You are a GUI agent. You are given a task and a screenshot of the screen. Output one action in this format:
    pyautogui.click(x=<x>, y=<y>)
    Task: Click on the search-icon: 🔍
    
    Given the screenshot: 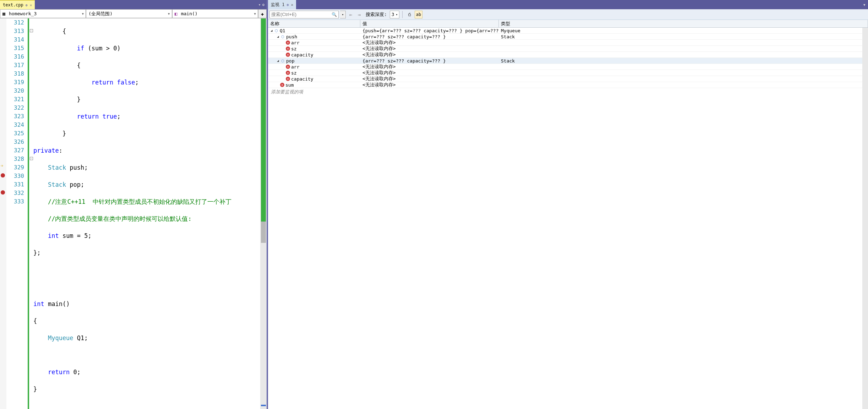 What is the action you would take?
    pyautogui.click(x=334, y=15)
    